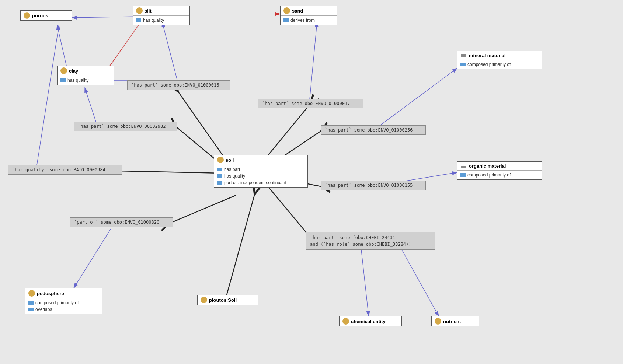 This screenshot has width=623, height=364. Describe the element at coordinates (86, 75) in the screenshot. I see `clay-node: clay has quality` at that location.